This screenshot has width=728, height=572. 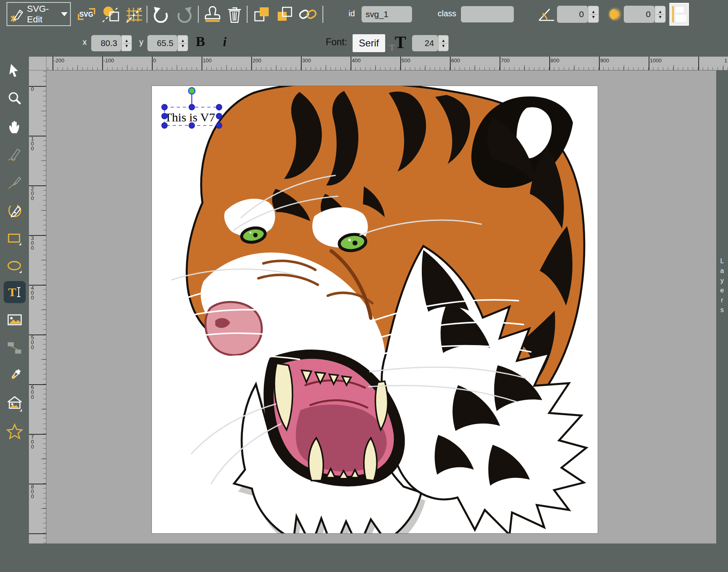 What do you see at coordinates (15, 71) in the screenshot?
I see `tool-select` at bounding box center [15, 71].